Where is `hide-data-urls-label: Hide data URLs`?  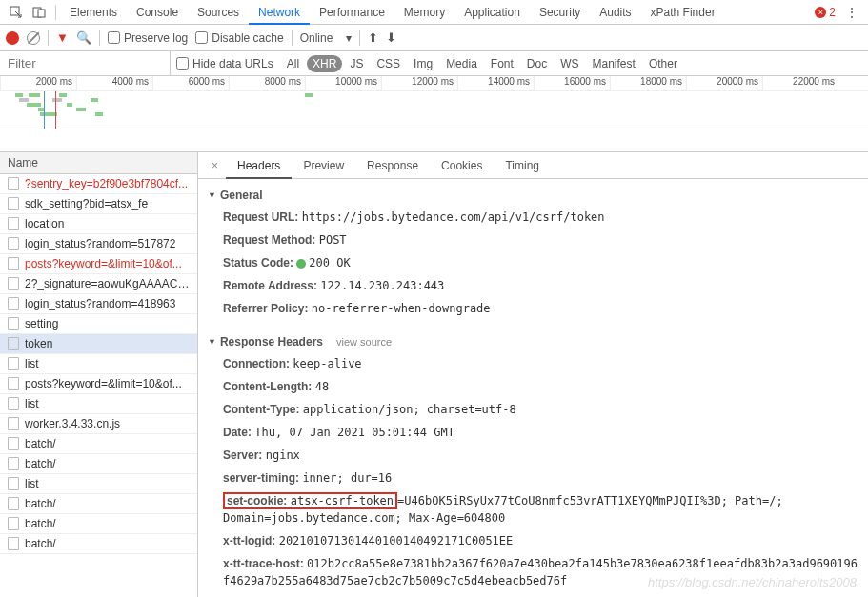 hide-data-urls-label: Hide data URLs is located at coordinates (232, 64).